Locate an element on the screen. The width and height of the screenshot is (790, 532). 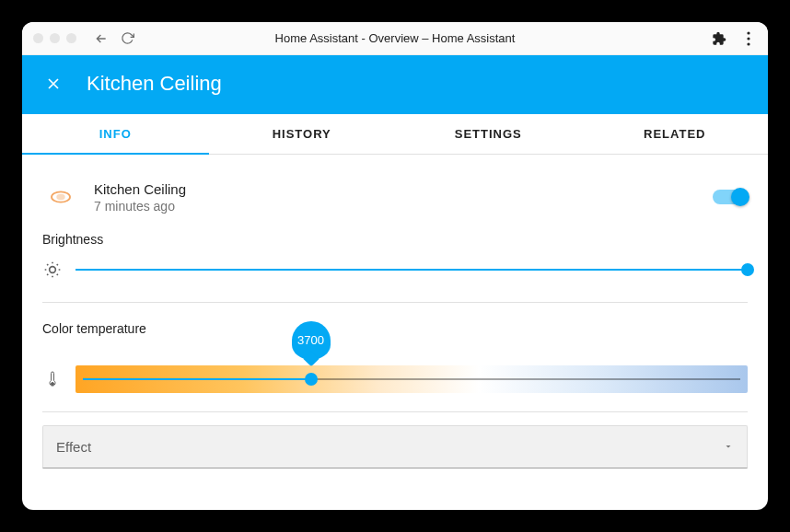
traffic-dot-zoom is located at coordinates (72, 39).